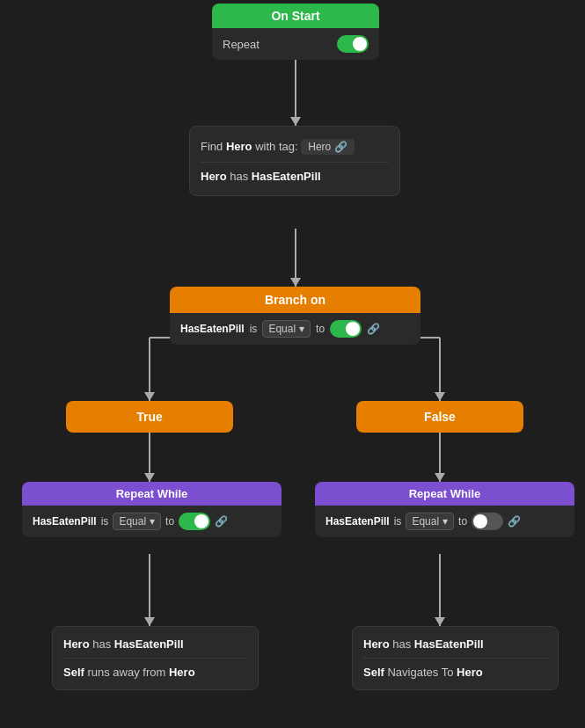  I want to click on rw-left-equal-select: Equal ▾, so click(137, 521).